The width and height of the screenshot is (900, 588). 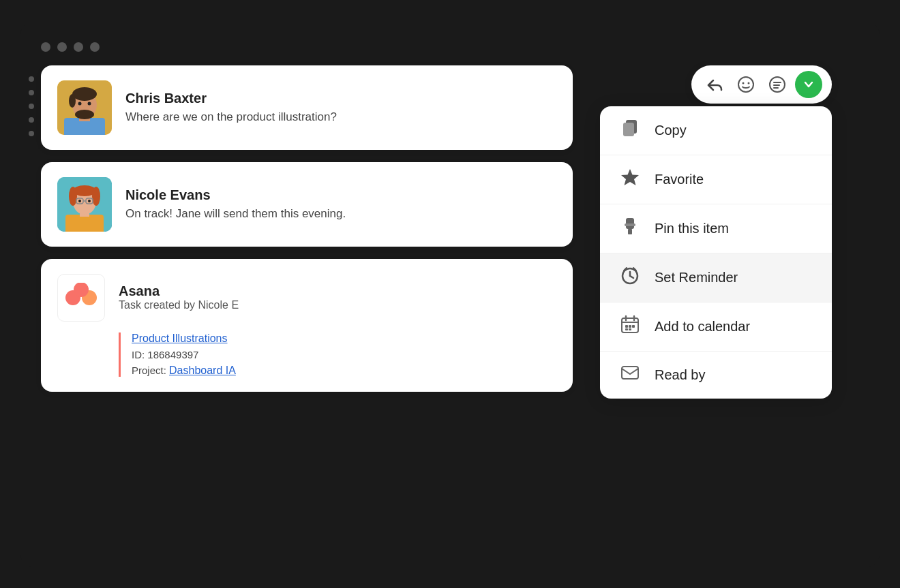 What do you see at coordinates (630, 180) in the screenshot?
I see `star-icon` at bounding box center [630, 180].